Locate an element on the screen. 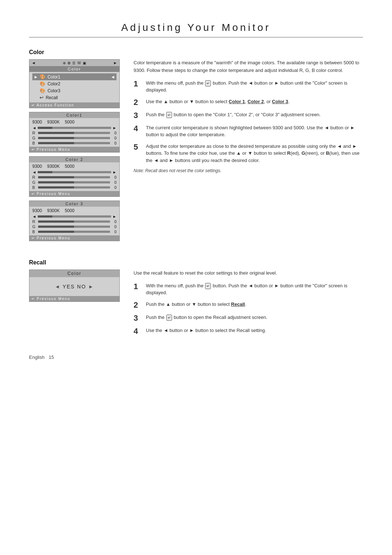 This screenshot has height=555, width=392. recall-left-col: Color ◄ YES NO ► ↵ Previous Menu is located at coordinates (76, 305).